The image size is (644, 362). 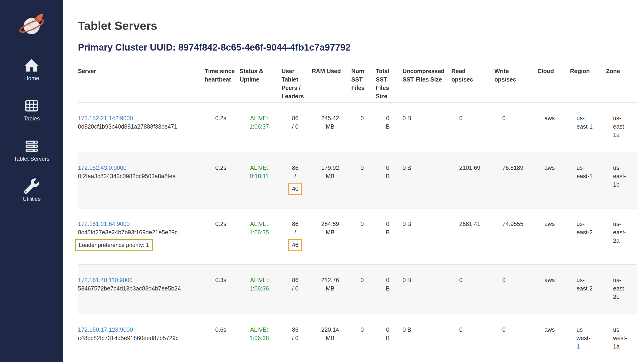 What do you see at coordinates (622, 289) in the screenshot?
I see `cell-zone: us-east-2b` at bounding box center [622, 289].